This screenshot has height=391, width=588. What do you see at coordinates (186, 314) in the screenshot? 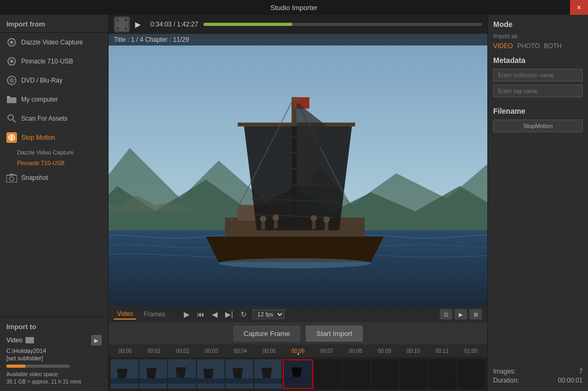
I see `play-control: ▶` at bounding box center [186, 314].